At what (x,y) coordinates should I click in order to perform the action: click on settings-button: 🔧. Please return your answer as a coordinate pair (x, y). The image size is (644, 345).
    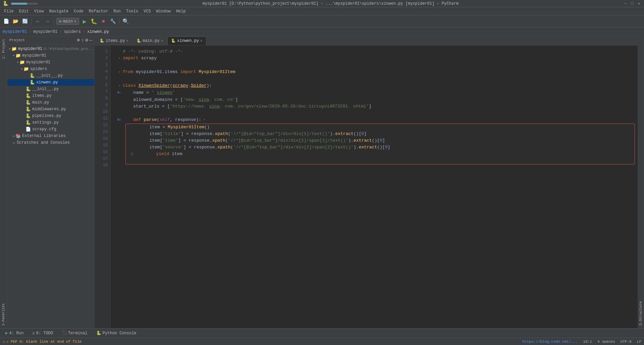
    Looking at the image, I should click on (113, 21).